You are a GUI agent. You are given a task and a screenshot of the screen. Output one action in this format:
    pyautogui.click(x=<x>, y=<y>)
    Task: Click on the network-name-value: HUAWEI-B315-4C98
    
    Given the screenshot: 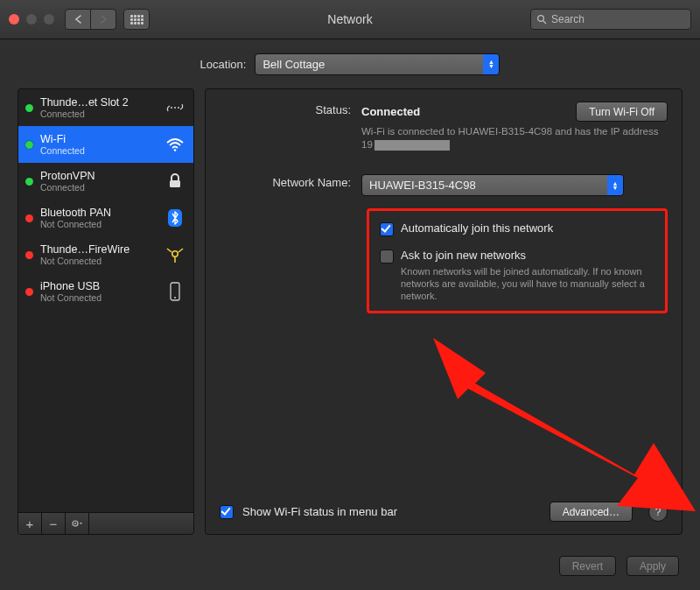 What is the action you would take?
    pyautogui.click(x=423, y=186)
    